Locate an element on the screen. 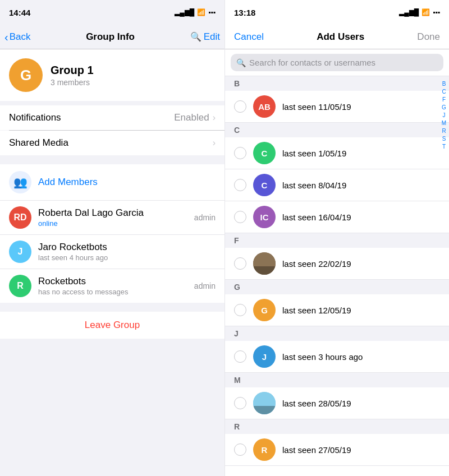 The image size is (449, 476). search-bar: 🔍 Search for contacts or usernames is located at coordinates (337, 63).